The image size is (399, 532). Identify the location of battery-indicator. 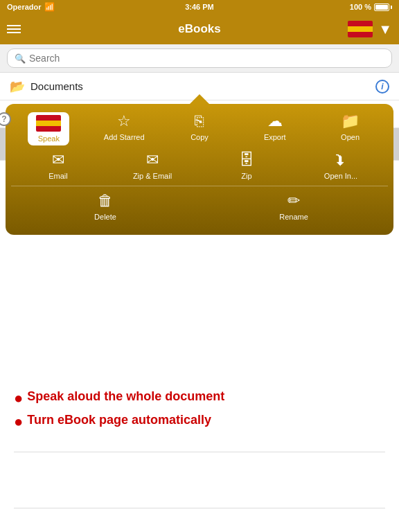
(383, 7).